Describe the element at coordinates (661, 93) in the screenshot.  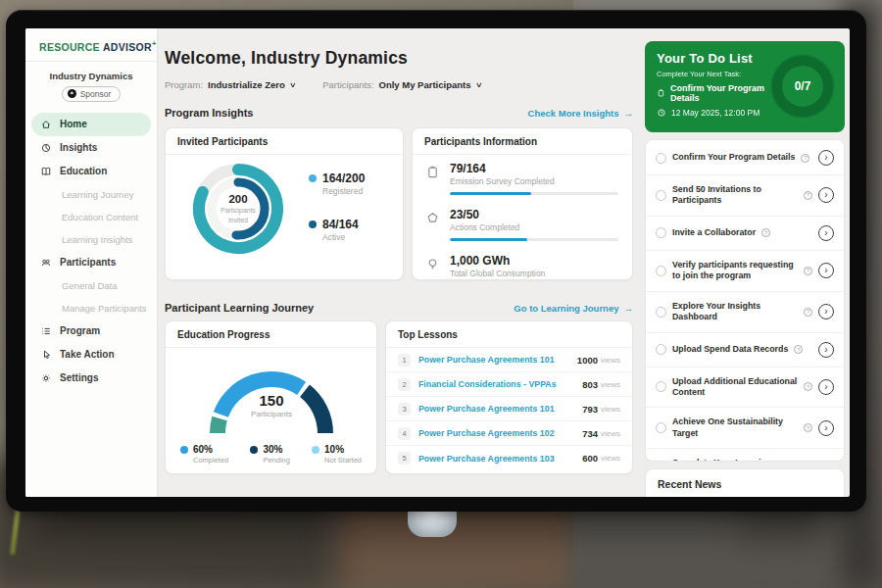
I see `clipboard-icon` at that location.